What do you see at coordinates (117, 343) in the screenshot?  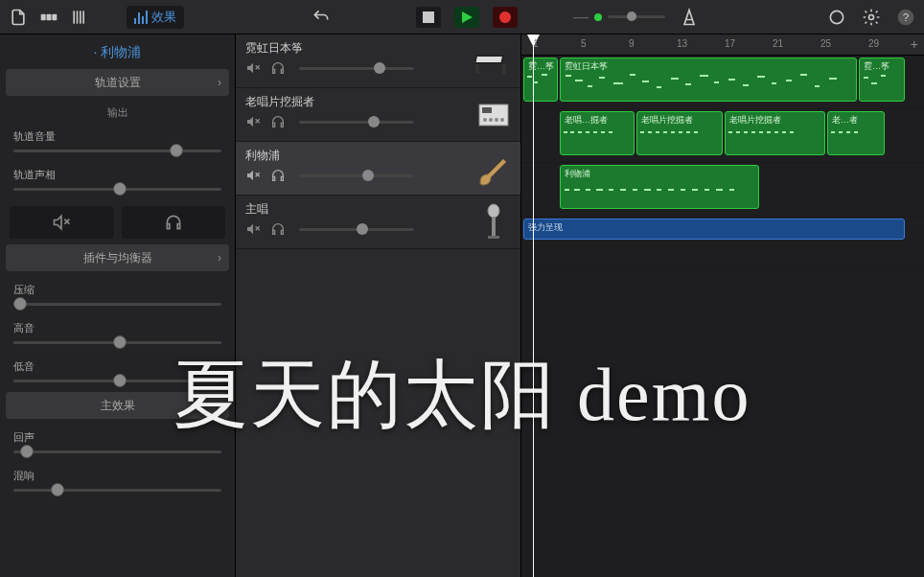 I see `treble-slider` at bounding box center [117, 343].